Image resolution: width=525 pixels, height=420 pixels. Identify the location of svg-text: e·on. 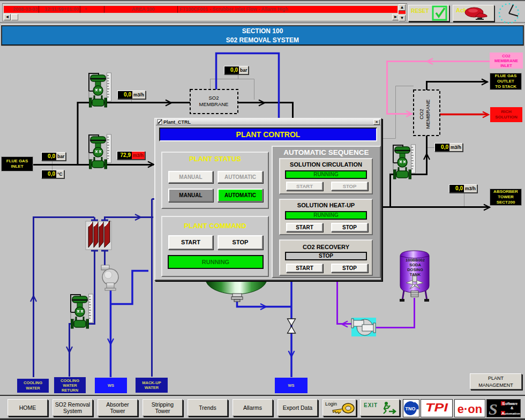
(470, 409).